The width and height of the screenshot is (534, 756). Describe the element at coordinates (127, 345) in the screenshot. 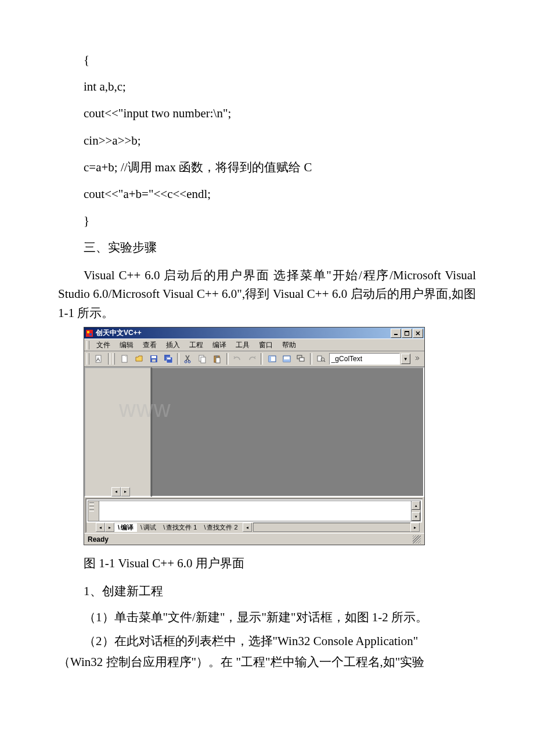

I see `menu-edit: 编辑` at that location.